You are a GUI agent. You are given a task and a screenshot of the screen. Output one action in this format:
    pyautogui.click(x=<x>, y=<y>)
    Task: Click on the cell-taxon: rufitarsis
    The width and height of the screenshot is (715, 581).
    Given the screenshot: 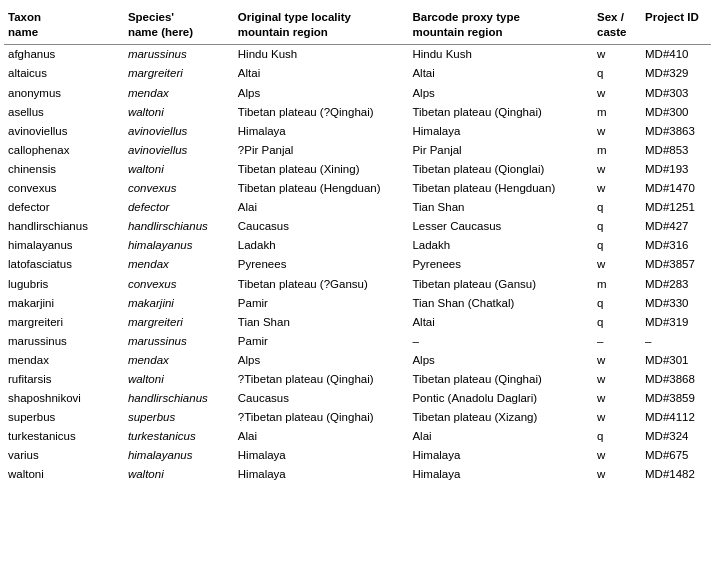 What is the action you would take?
    pyautogui.click(x=64, y=378)
    